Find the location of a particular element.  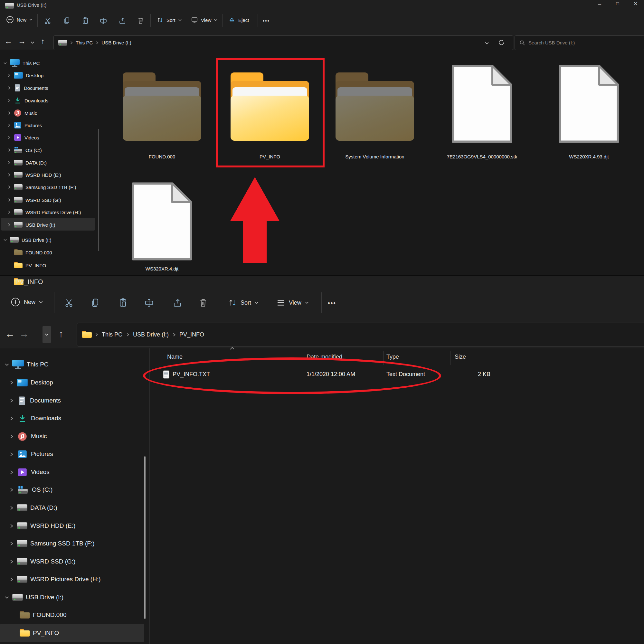

tile-label-ws220: WS220XR.4.93.djt is located at coordinates (589, 157).